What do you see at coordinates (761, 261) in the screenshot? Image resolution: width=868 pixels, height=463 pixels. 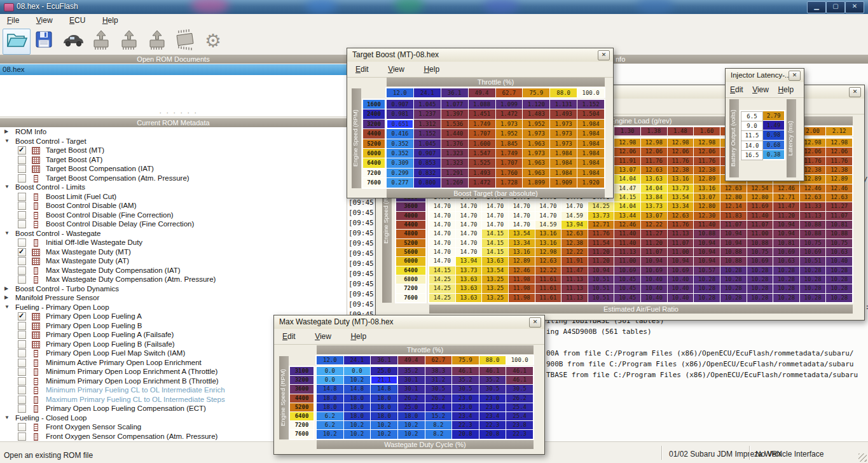 I see `table-cell: 10.69` at bounding box center [761, 261].